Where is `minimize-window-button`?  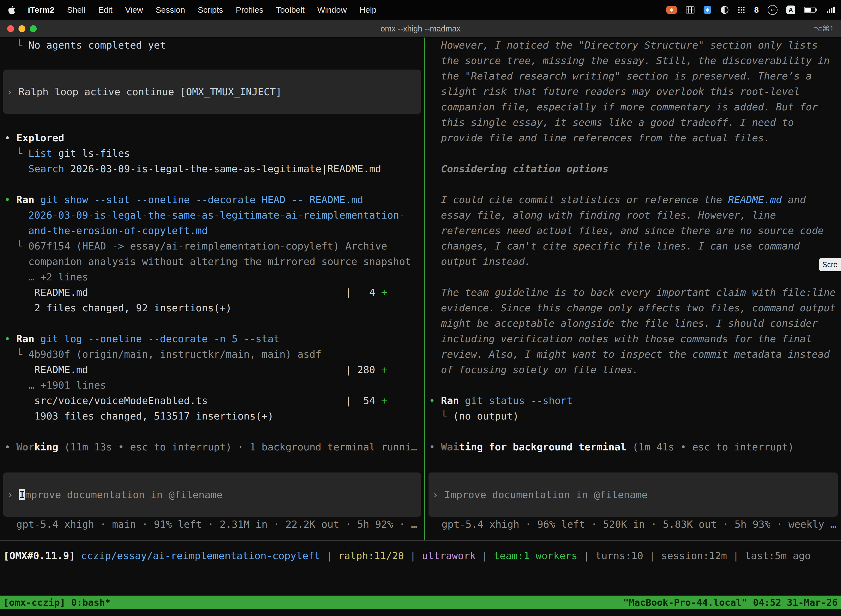 minimize-window-button is located at coordinates (22, 28).